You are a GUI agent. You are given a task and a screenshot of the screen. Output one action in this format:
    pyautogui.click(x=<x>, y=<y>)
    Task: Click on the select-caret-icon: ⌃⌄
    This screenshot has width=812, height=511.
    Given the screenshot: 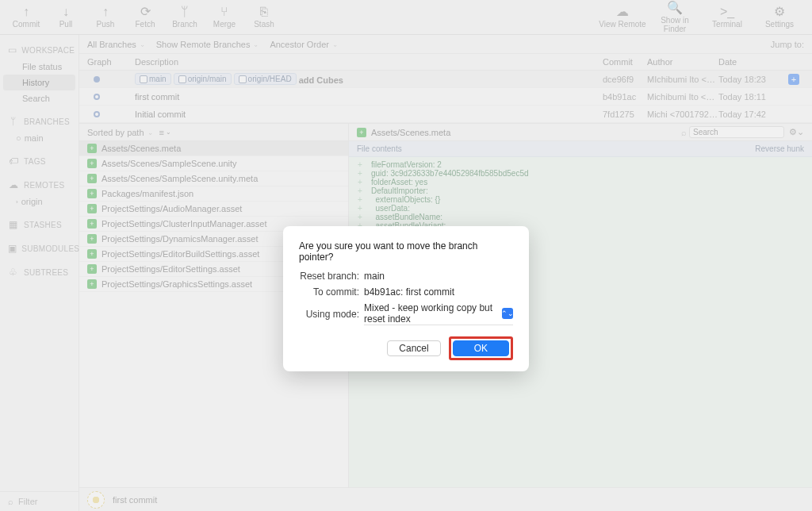 What is the action you would take?
    pyautogui.click(x=508, y=313)
    